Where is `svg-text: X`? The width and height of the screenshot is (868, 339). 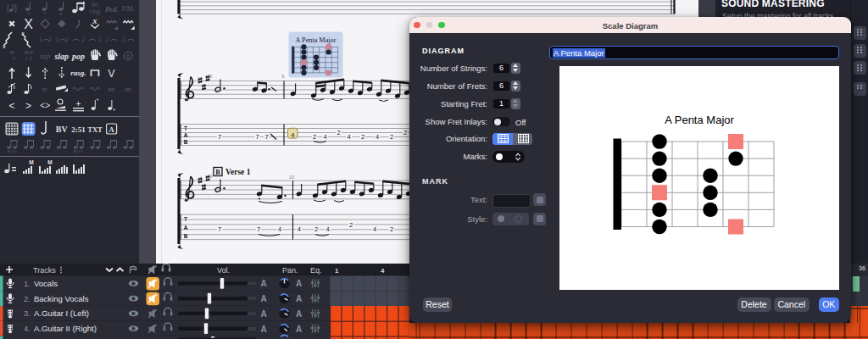 svg-text: X is located at coordinates (29, 24).